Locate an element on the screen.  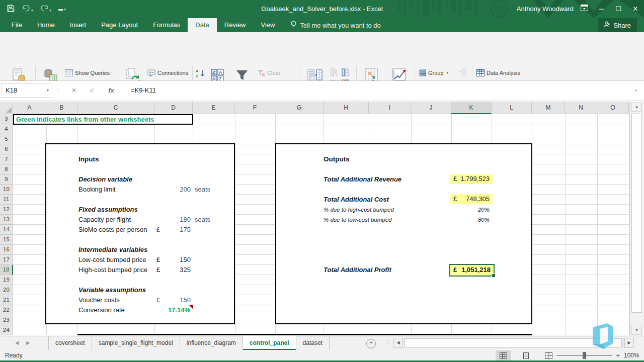
insert-function-icon: fx is located at coordinates (111, 90).